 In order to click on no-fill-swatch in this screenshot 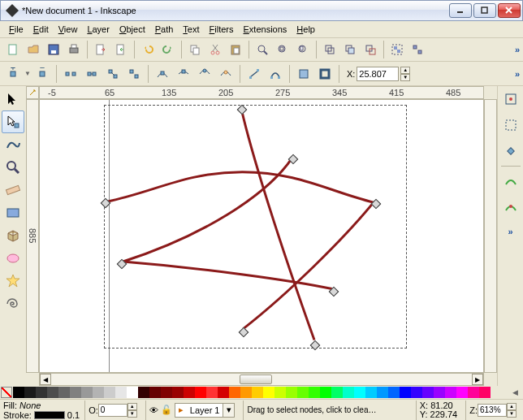, I will do `click(6, 392)`.